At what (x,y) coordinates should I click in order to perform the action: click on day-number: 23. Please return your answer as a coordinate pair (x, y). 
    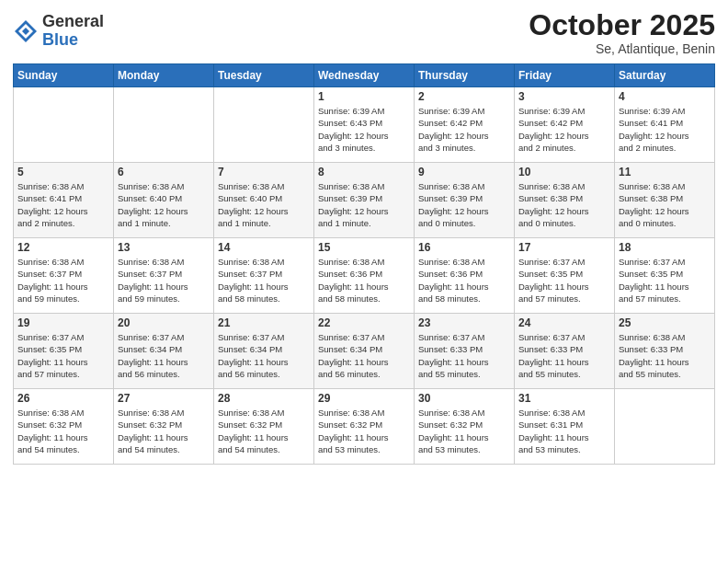
    Looking at the image, I should click on (464, 323).